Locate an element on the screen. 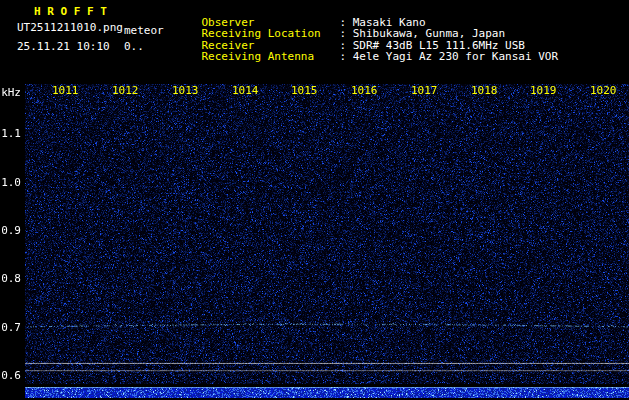  info-value: : 4ele Yagi Az 230 for Kansai VOR is located at coordinates (450, 56).